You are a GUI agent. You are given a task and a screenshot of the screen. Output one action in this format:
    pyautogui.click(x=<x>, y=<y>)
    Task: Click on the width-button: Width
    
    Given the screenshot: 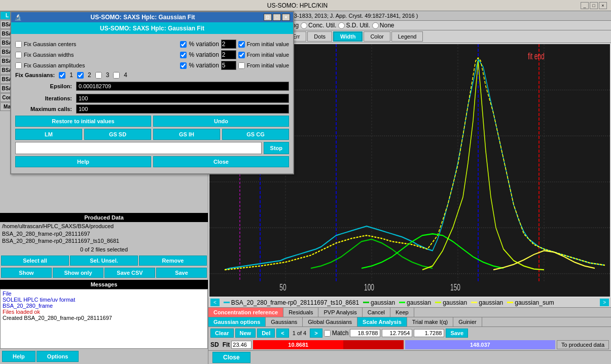 What is the action you would take?
    pyautogui.click(x=348, y=37)
    